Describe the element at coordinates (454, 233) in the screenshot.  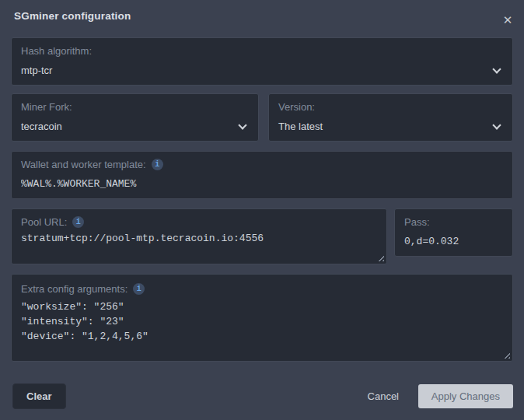
I see `pass-field: Pass:` at that location.